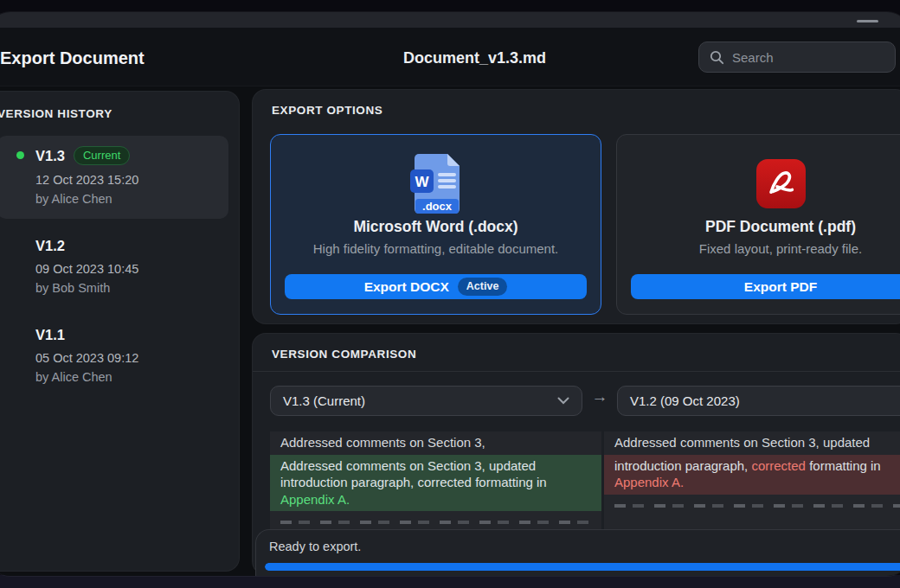  Describe the element at coordinates (414, 474) in the screenshot. I see `diff-added-text: Addressed comments on Section 3, updated…` at that location.